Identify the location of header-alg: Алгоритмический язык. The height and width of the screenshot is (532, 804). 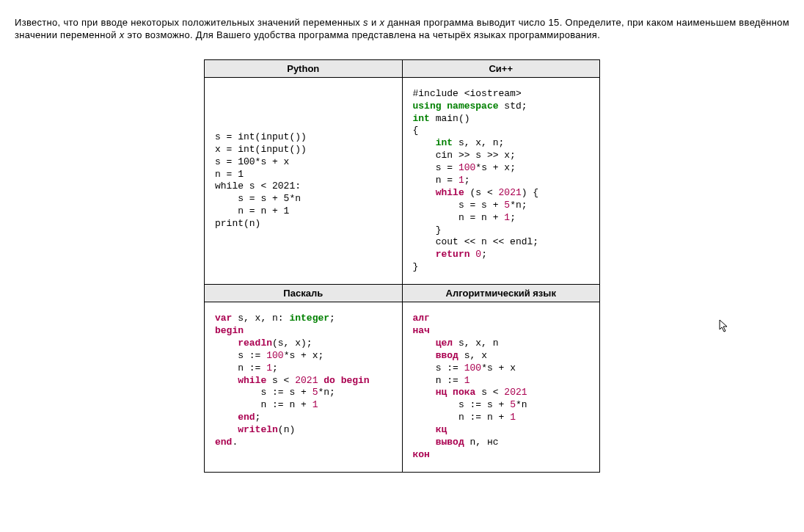
(501, 294).